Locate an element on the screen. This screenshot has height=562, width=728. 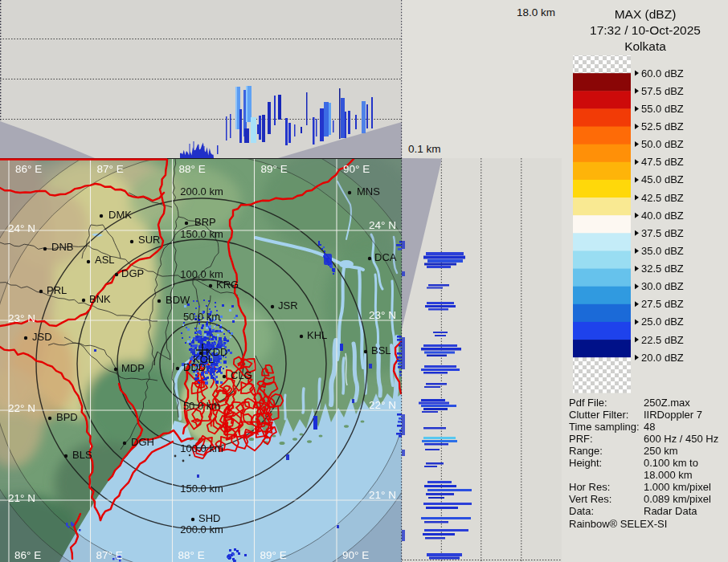
svg-text: 45.0 dBZ is located at coordinates (662, 180).